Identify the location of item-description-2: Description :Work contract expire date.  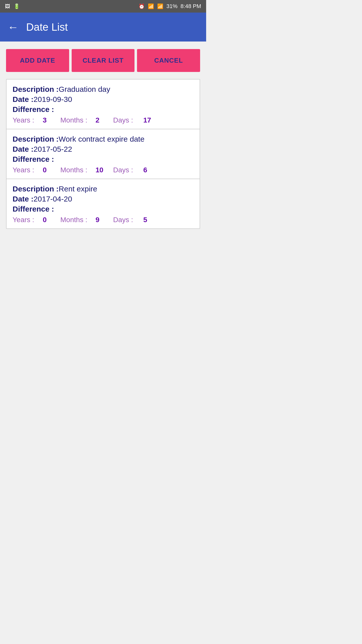
(103, 139).